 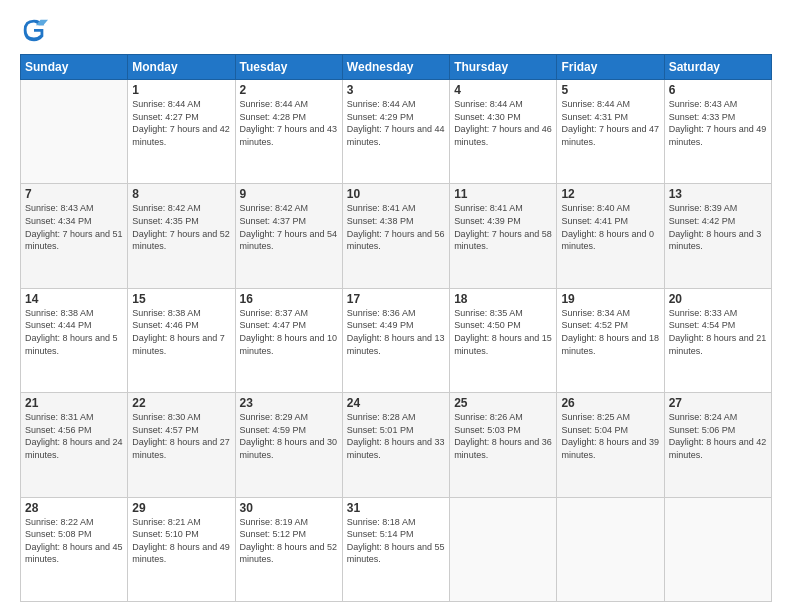 What do you see at coordinates (610, 123) in the screenshot?
I see `day-info: Sunrise: 8:44 AMSunset: 4:31 PMDaylight:…` at bounding box center [610, 123].